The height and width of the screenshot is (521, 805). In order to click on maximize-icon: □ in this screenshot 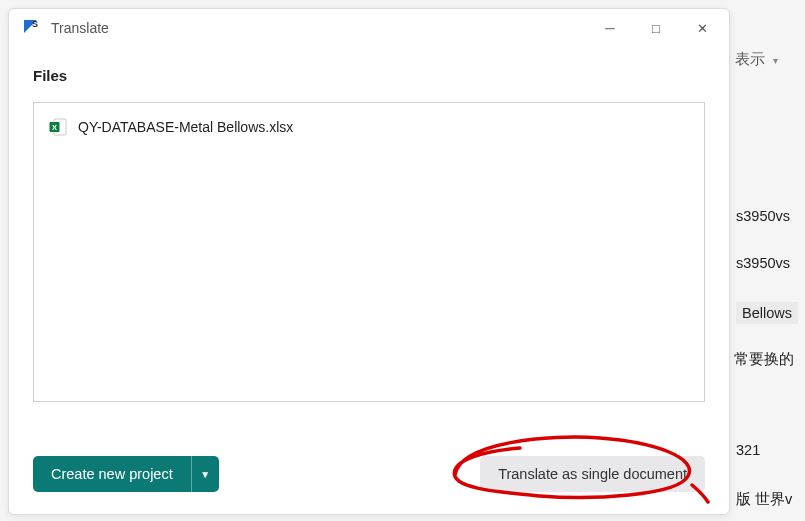, I will do `click(656, 28)`.